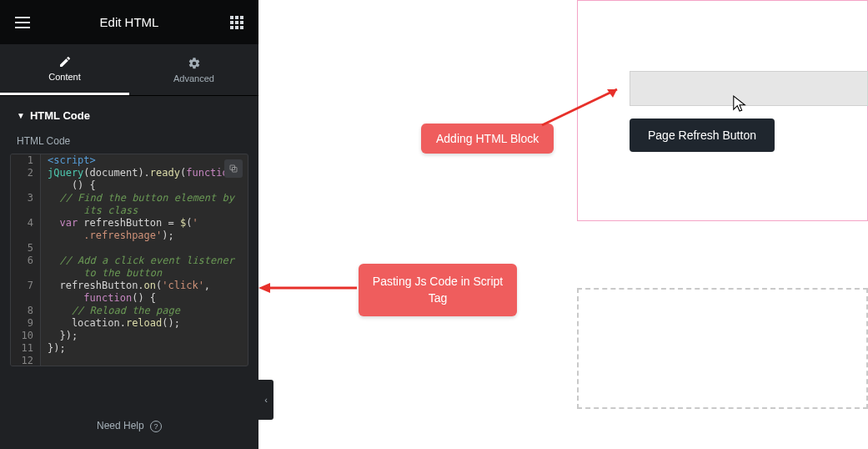 This screenshot has width=868, height=449. Describe the element at coordinates (129, 22) in the screenshot. I see `sidebar-header: Edit HTML` at that location.